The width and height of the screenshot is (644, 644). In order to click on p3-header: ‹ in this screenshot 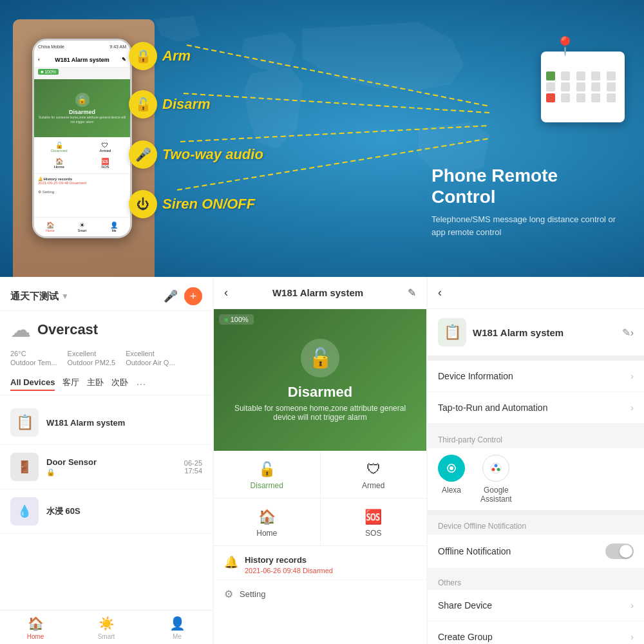, I will do `click(536, 293)`.